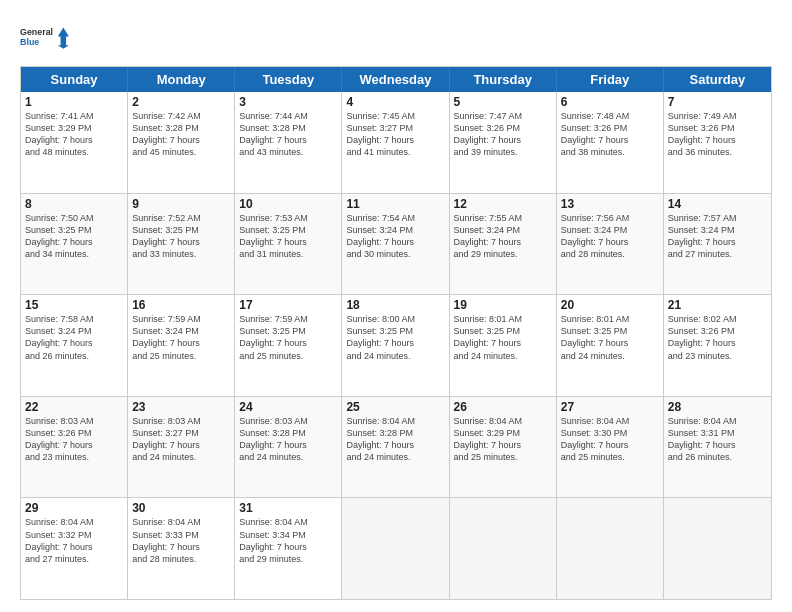 The width and height of the screenshot is (792, 612). Describe the element at coordinates (288, 508) in the screenshot. I see `day-number: 31` at that location.